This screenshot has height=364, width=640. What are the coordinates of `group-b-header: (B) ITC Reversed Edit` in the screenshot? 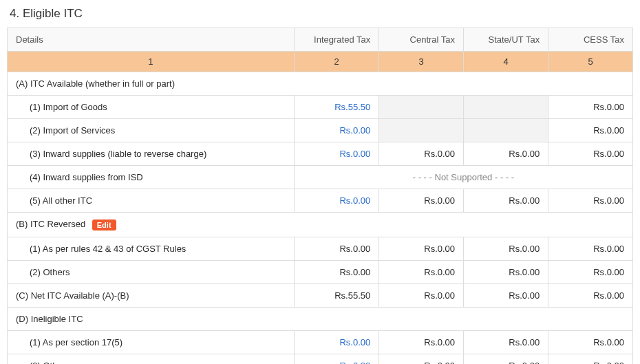 It's located at (321, 225).